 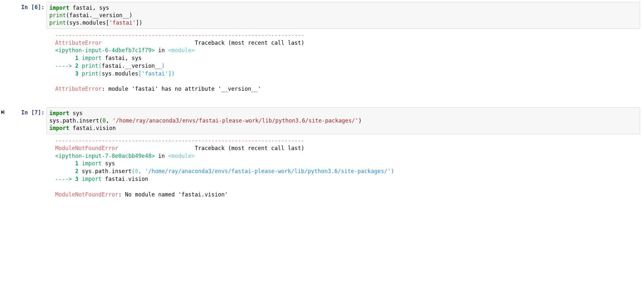 What do you see at coordinates (121, 58) in the screenshot?
I see `tb-text: fastai, sys` at bounding box center [121, 58].